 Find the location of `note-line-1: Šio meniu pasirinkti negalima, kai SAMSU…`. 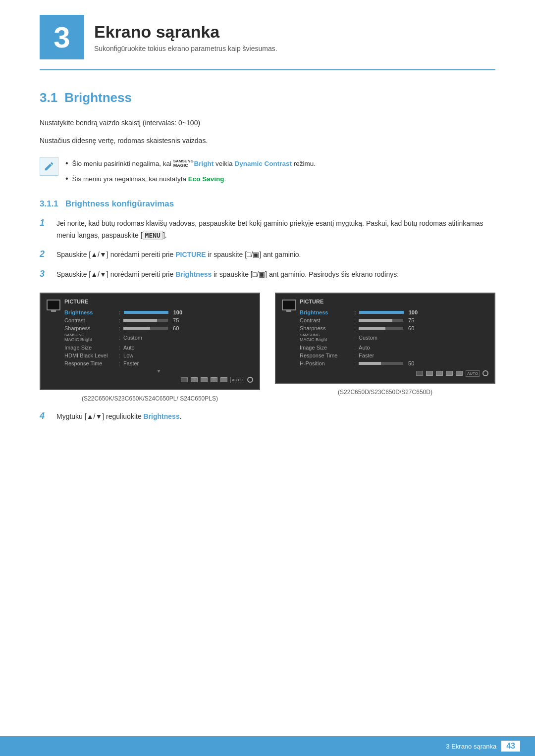

note-line-1: Šio meniu pasirinkti negalima, kai SAMSU… is located at coordinates (190, 163).